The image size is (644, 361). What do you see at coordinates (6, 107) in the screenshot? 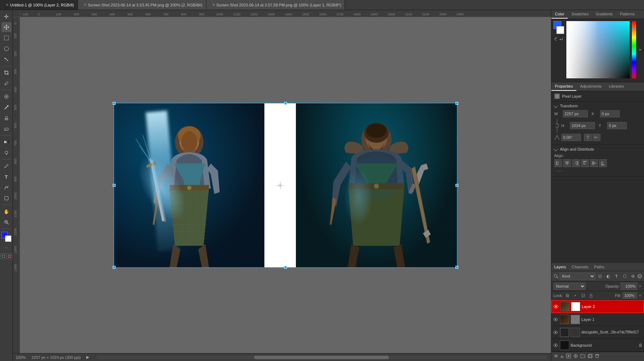
I see `tool-brush` at bounding box center [6, 107].